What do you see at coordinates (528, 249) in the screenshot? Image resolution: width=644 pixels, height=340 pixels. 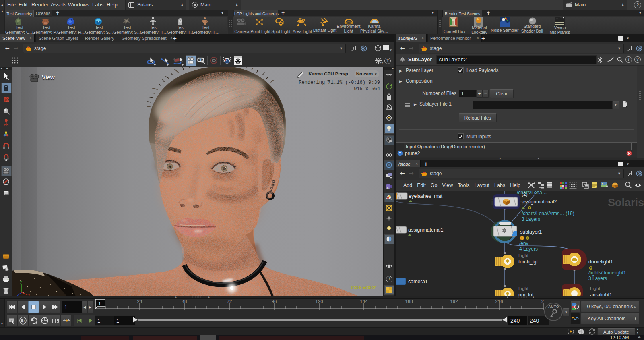 I see `svg-text: 4 Layers` at bounding box center [528, 249].